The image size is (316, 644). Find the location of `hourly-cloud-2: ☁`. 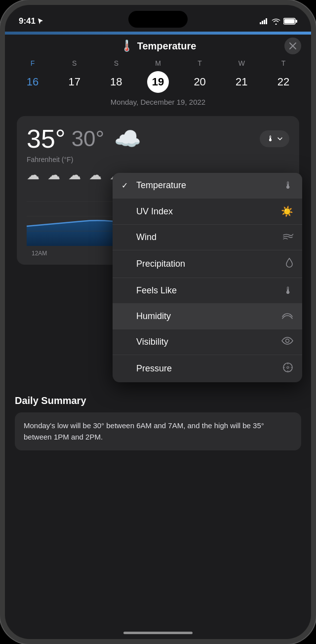

hourly-cloud-2: ☁ is located at coordinates (54, 175).